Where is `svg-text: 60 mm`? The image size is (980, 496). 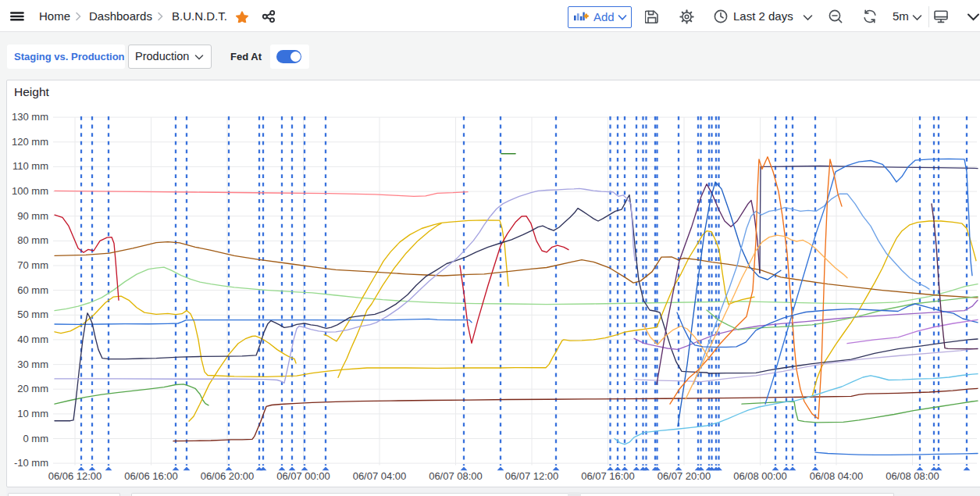 svg-text: 60 mm is located at coordinates (33, 291).